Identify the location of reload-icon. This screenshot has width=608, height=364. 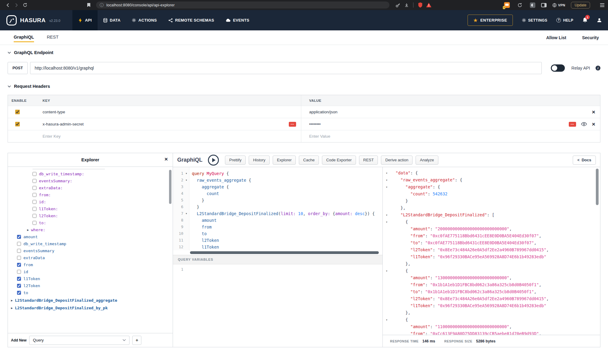
(25, 5).